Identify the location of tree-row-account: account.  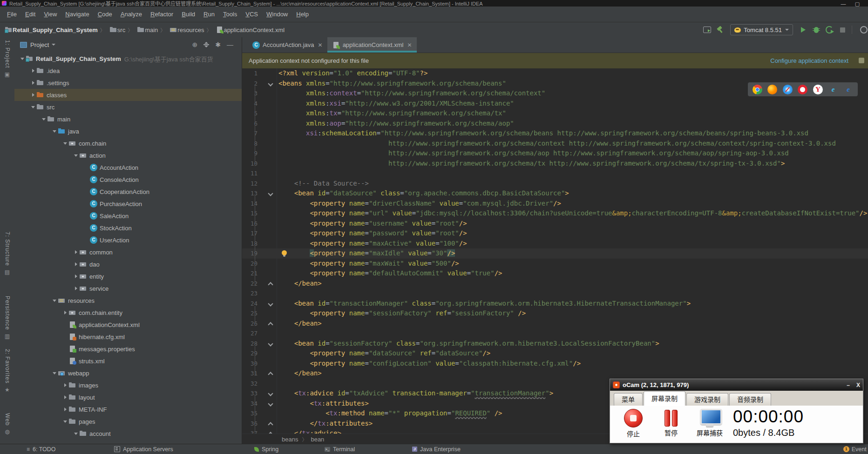
(128, 434).